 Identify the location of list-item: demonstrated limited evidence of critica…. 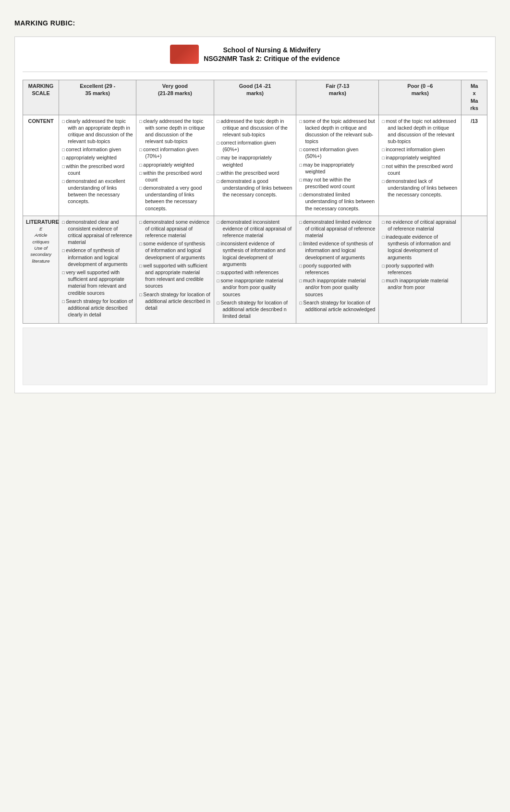
(337, 229).